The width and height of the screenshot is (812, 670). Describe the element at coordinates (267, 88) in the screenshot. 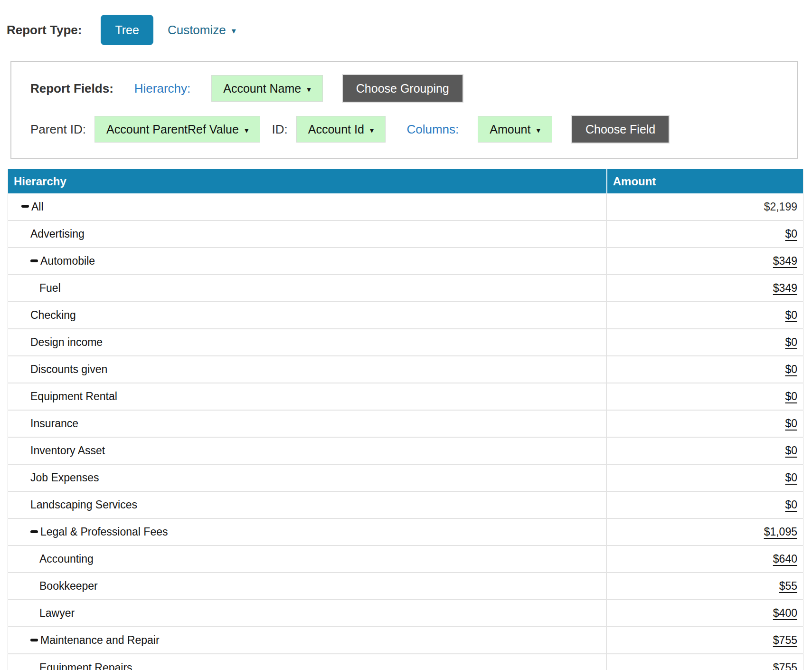

I see `hierarchy-field-dropdown: Account Name ▾` at that location.